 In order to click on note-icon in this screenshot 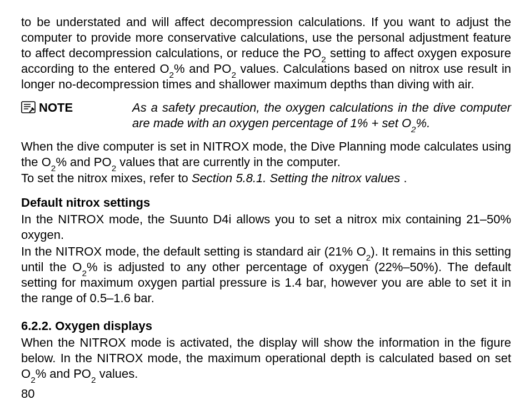, I will do `click(28, 107)`.